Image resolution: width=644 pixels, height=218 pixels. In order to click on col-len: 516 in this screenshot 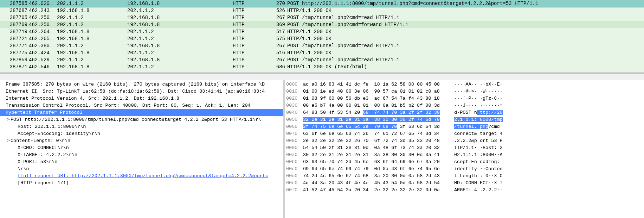, I will do `click(279, 53)`.